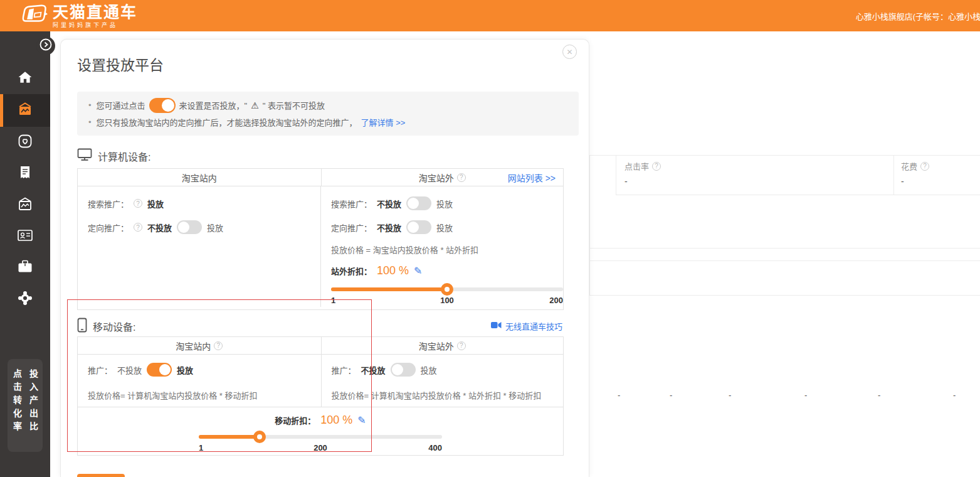 The width and height of the screenshot is (980, 477). What do you see at coordinates (320, 247) in the screenshot?
I see `computer-table-body: 搜索推广： 投放 定向推广： 不投放 投放 搜索推广：` at bounding box center [320, 247].